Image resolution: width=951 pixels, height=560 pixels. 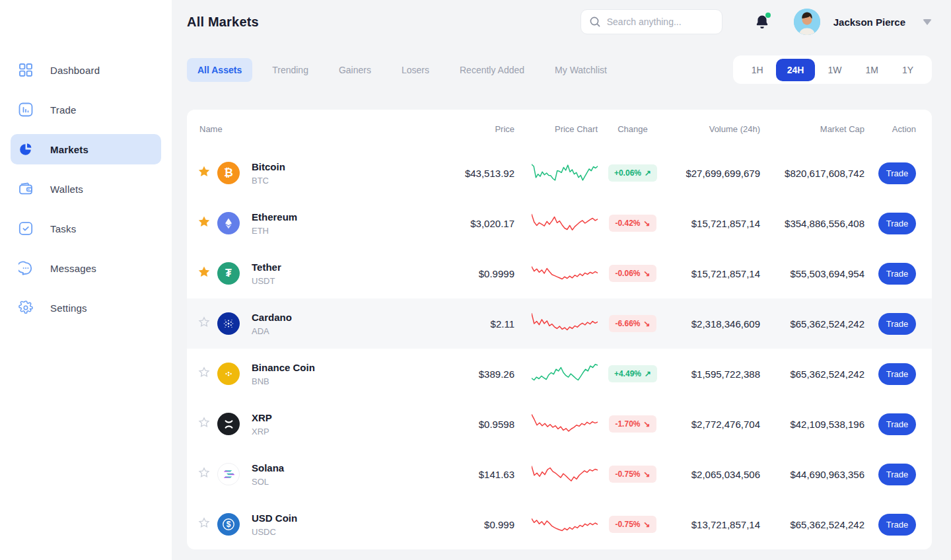 What do you see at coordinates (349, 273) in the screenshot?
I see `coin-name-cell: Tether USDT` at bounding box center [349, 273].